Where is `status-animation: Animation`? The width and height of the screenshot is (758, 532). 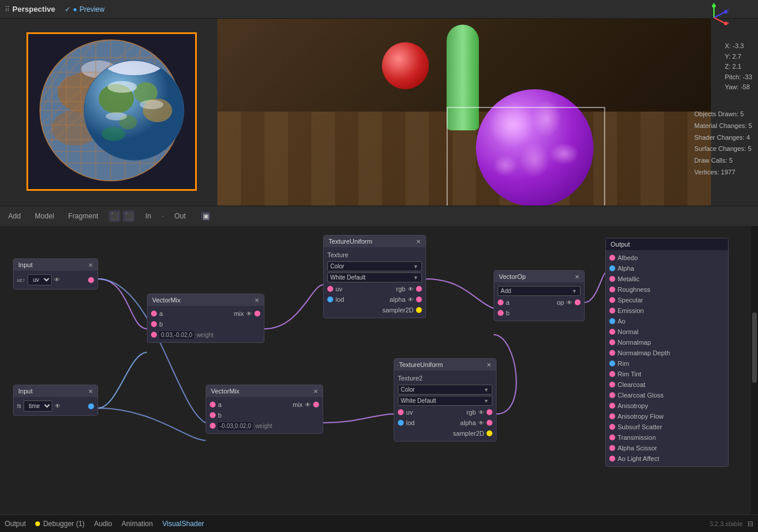
status-animation: Animation is located at coordinates (137, 524).